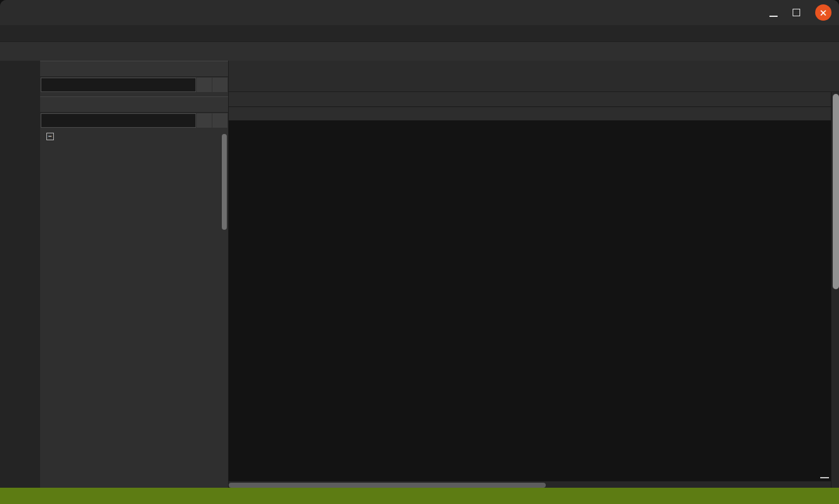 This screenshot has width=839, height=504. I want to click on titlebar: ✕, so click(420, 13).